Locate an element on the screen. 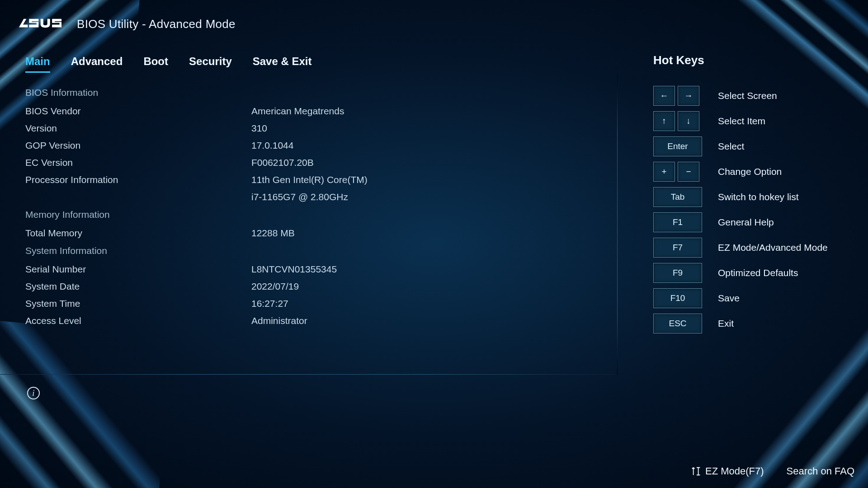 The image size is (868, 488). bios-info-value: F0062107.20B is located at coordinates (283, 163).